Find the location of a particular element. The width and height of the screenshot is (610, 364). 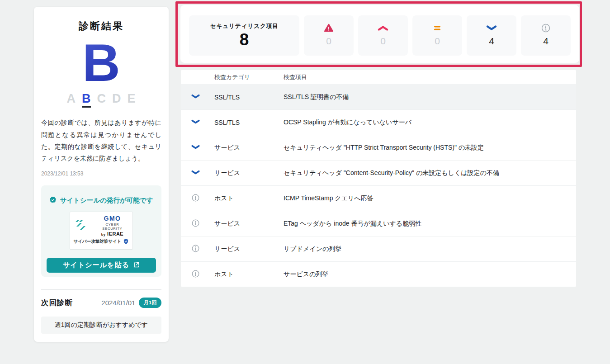

row-item: サブドメインの列挙 is located at coordinates (430, 249).